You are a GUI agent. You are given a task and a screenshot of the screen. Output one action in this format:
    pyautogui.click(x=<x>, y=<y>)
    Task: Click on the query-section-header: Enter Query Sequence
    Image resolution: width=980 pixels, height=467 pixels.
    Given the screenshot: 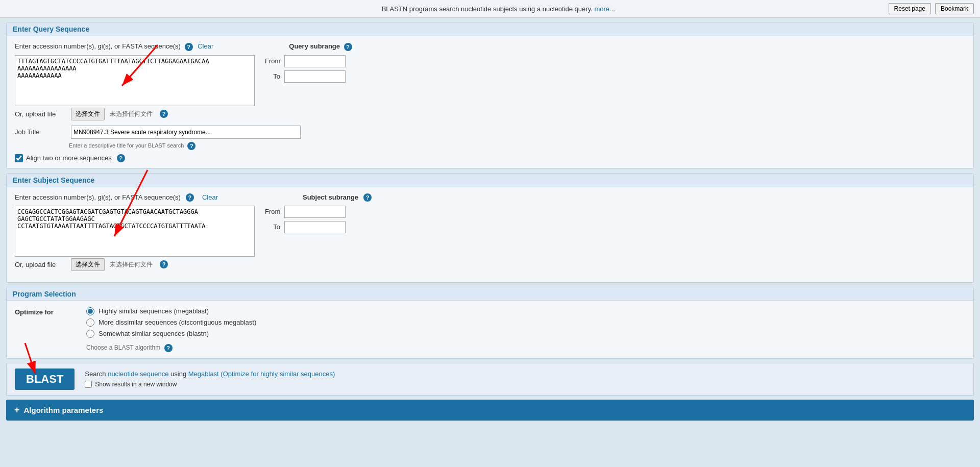 What is the action you would take?
    pyautogui.click(x=490, y=30)
    